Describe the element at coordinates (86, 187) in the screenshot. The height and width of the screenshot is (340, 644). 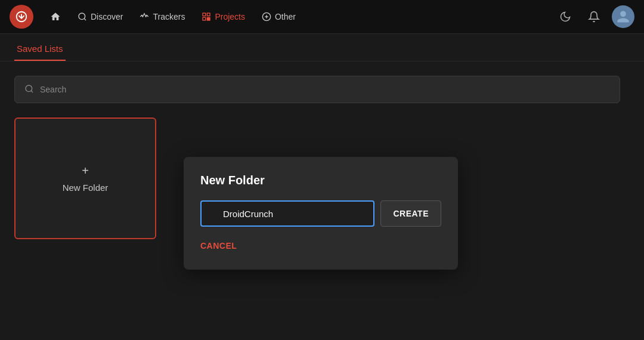
I see `folder-card-label: New Folder` at that location.